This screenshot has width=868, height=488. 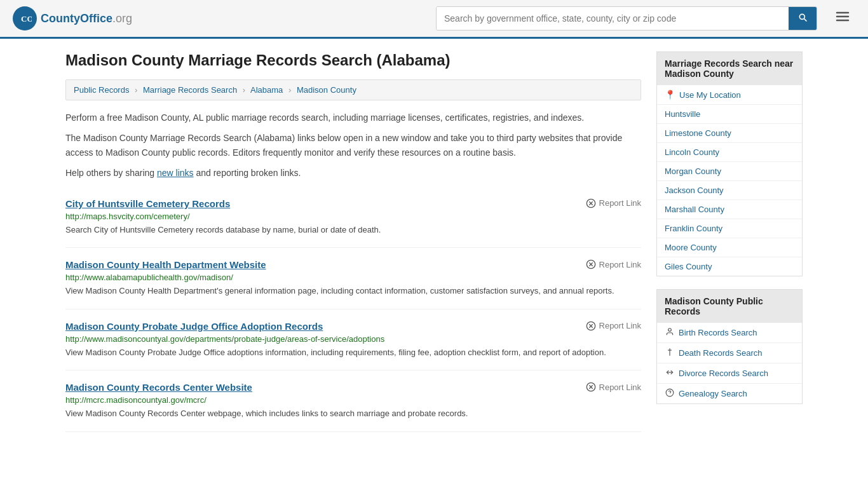 I want to click on result-title-2: Madison County Probate Judge Office Adop…, so click(x=194, y=327).